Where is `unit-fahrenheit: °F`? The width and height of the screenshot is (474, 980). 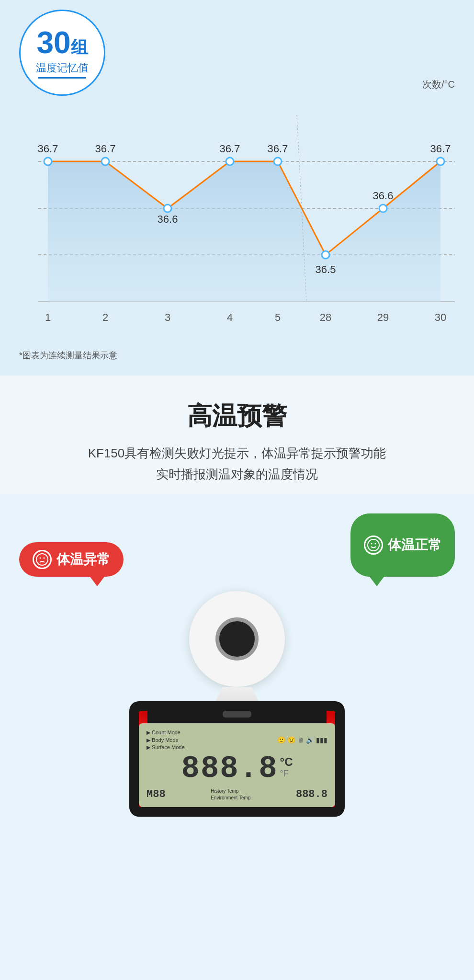
unit-fahrenheit: °F is located at coordinates (286, 774).